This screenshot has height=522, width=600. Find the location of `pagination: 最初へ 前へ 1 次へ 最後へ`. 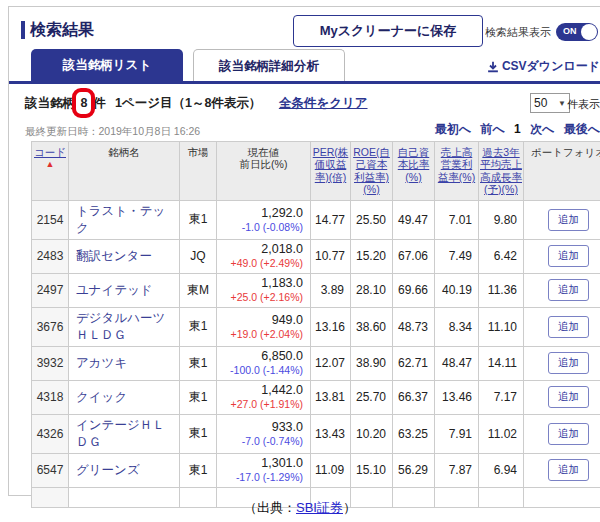

pagination: 最初へ 前へ 1 次へ 最後へ is located at coordinates (514, 130).